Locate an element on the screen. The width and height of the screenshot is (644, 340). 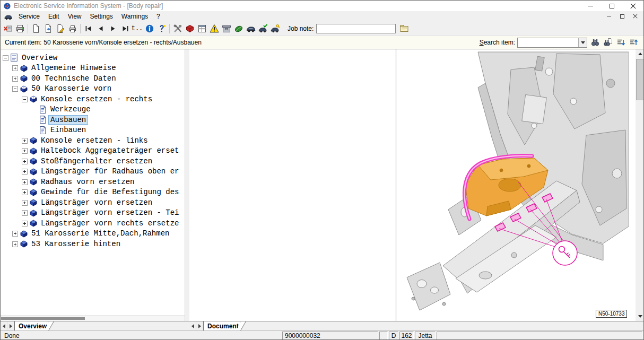
nav-last-button is located at coordinates (125, 29).